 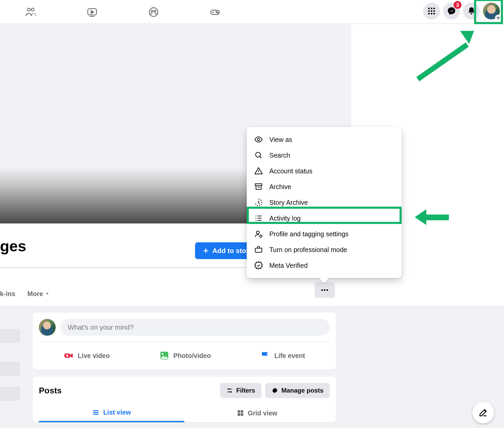 I want to click on composer-card: Live video Photo/video Life event, so click(x=184, y=341).